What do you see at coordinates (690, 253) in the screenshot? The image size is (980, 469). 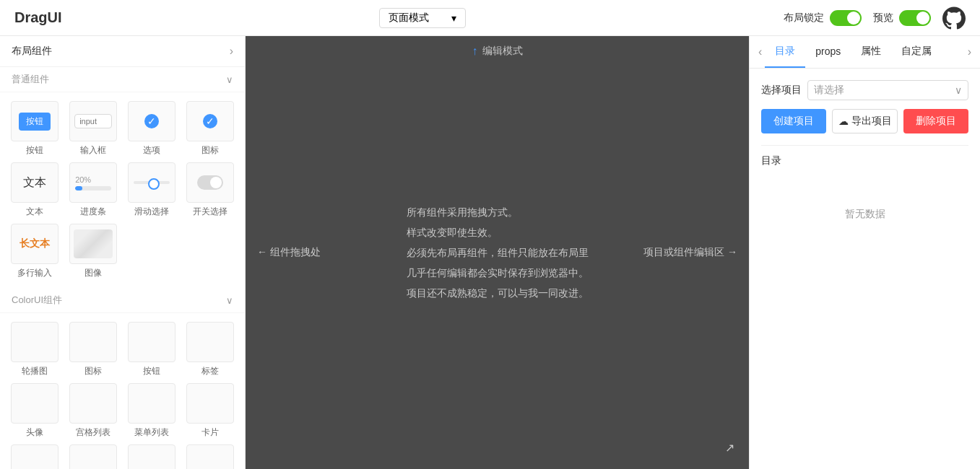 I see `canvas-right-label: 项目或组件编辑区 →` at bounding box center [690, 253].